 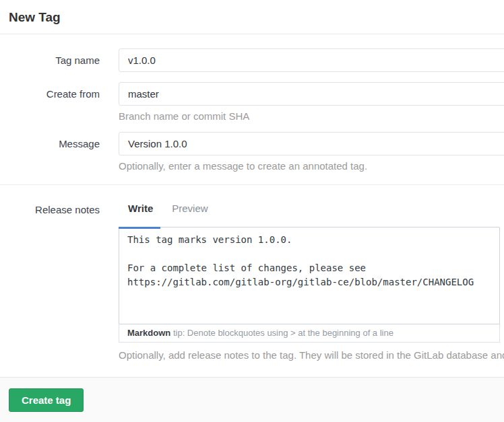 What do you see at coordinates (149, 332) in the screenshot?
I see `markdown-tip-prefix: Markdown` at bounding box center [149, 332].